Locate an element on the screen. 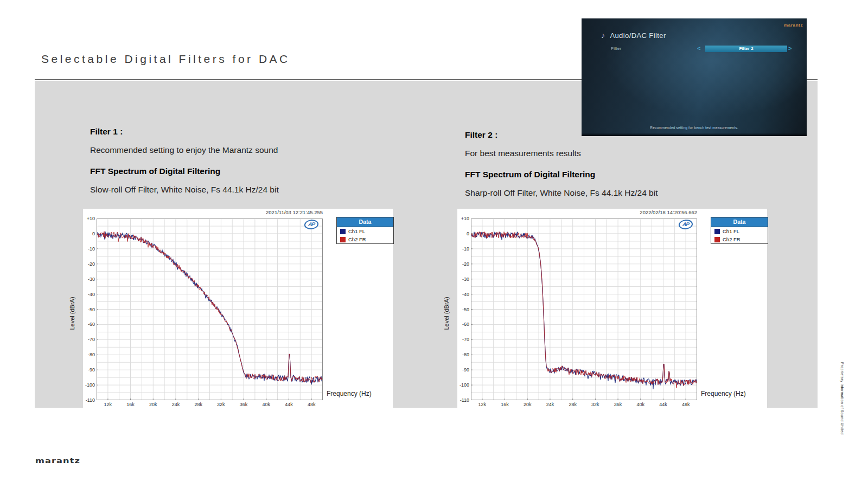 Image resolution: width=868 pixels, height=488 pixels. osd-filter-label: Filter is located at coordinates (616, 49).